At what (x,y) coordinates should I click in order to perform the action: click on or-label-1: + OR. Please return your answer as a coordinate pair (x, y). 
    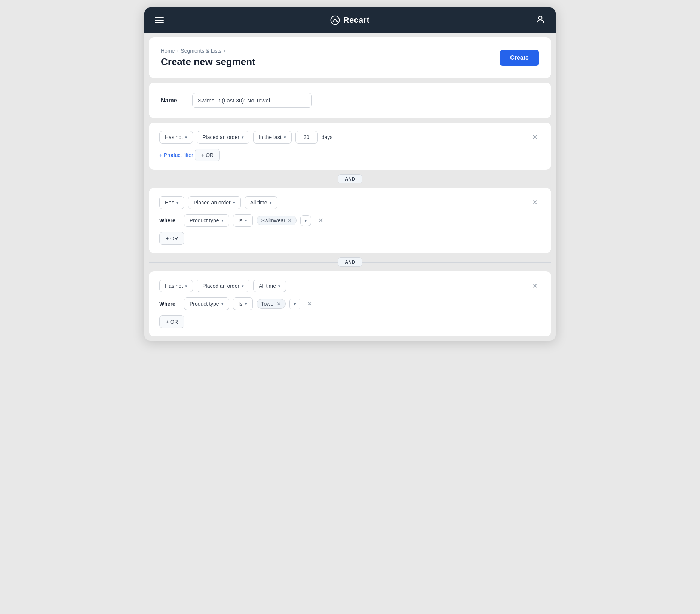
    Looking at the image, I should click on (207, 155).